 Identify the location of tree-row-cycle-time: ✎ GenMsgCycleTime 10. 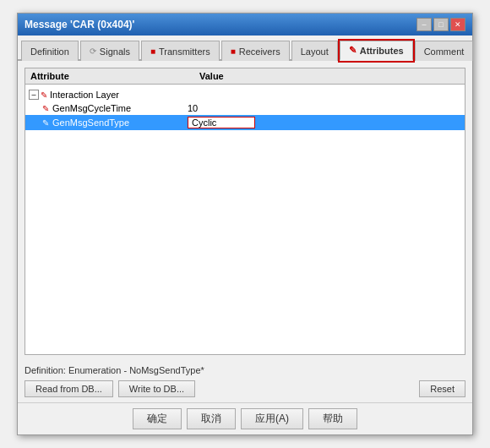
(245, 108).